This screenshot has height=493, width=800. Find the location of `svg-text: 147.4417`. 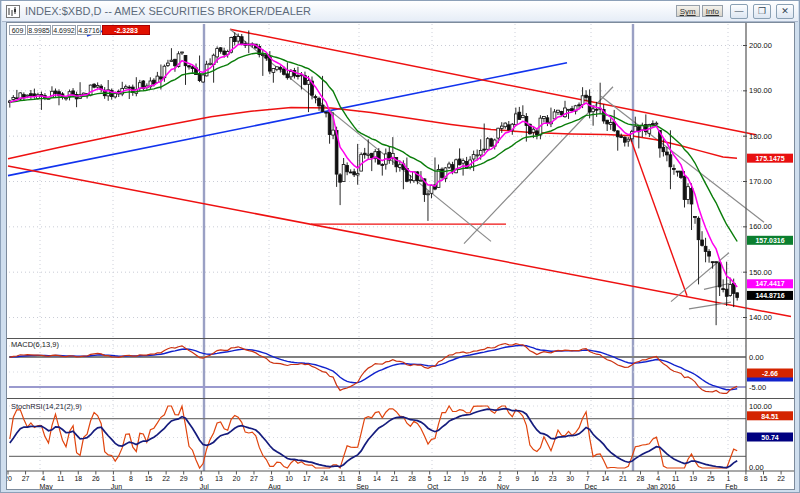

svg-text: 147.4417 is located at coordinates (770, 284).